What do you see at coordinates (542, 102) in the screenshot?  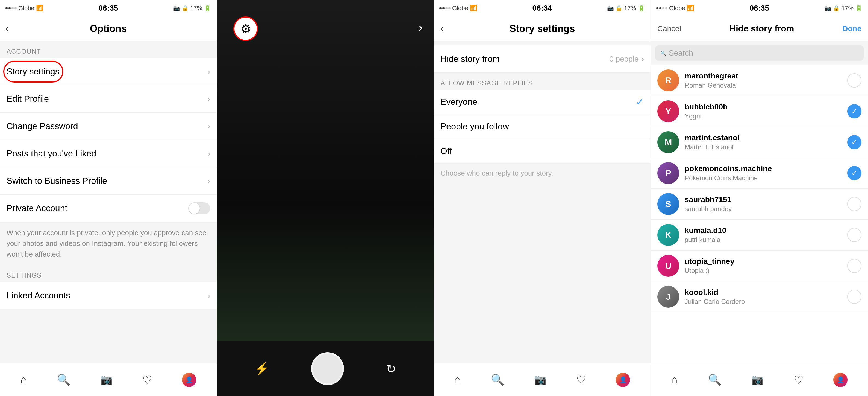 I see `reply-option-everyone: Everyone ✓` at bounding box center [542, 102].